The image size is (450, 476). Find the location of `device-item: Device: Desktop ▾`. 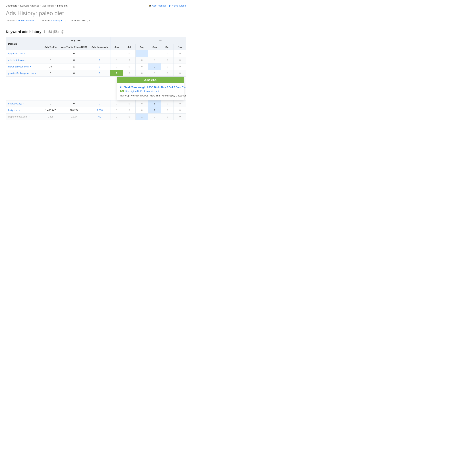

device-item: Device: Desktop ▾ is located at coordinates (52, 21).